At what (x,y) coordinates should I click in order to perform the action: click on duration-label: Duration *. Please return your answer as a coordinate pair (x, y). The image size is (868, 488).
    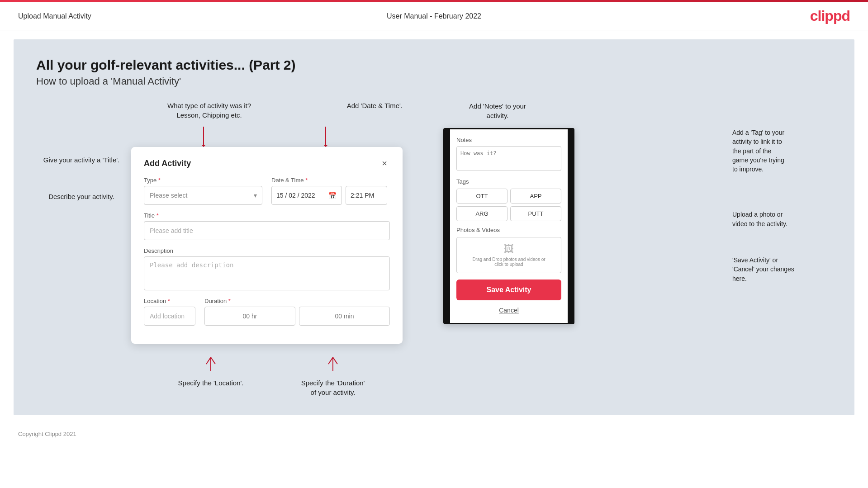
    Looking at the image, I should click on (297, 301).